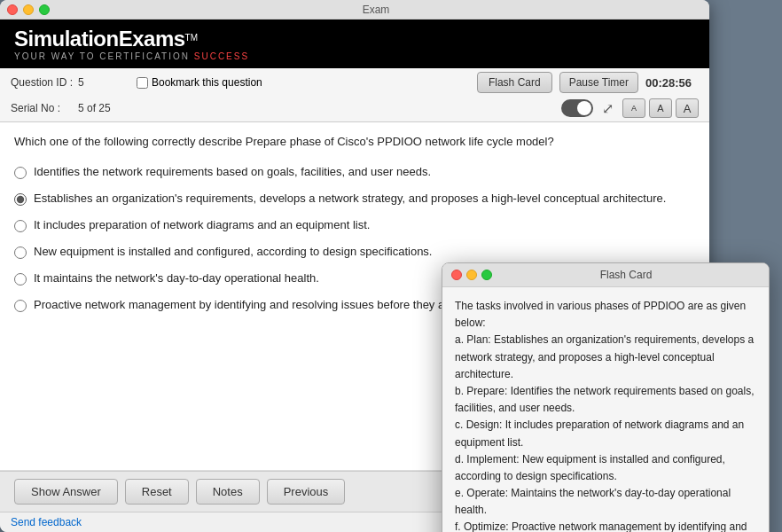 Image resolution: width=782 pixels, height=532 pixels. What do you see at coordinates (228, 491) in the screenshot?
I see `notes-button: Notes` at bounding box center [228, 491].